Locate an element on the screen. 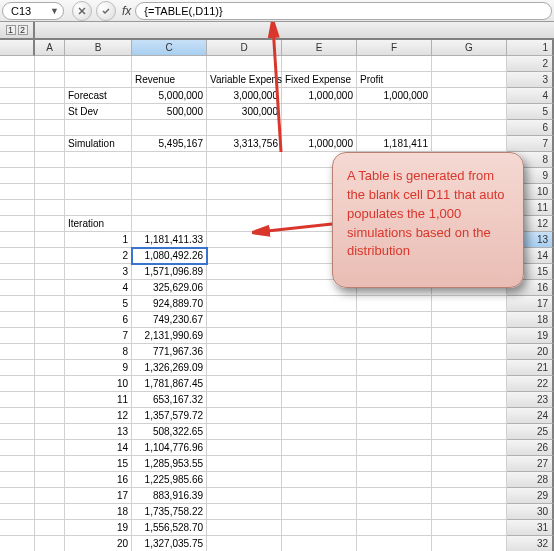 The height and width of the screenshot is (551, 554). row-header: 22 is located at coordinates (530, 384).